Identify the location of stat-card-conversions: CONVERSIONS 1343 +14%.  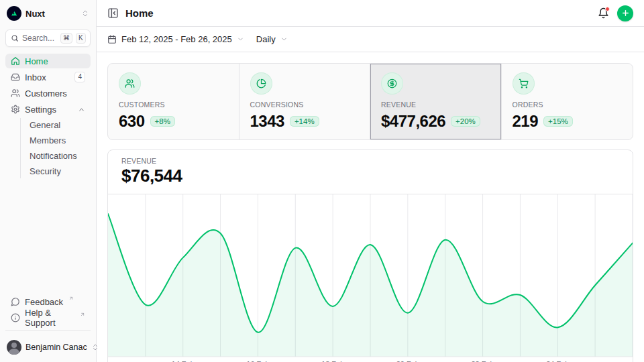
(305, 102).